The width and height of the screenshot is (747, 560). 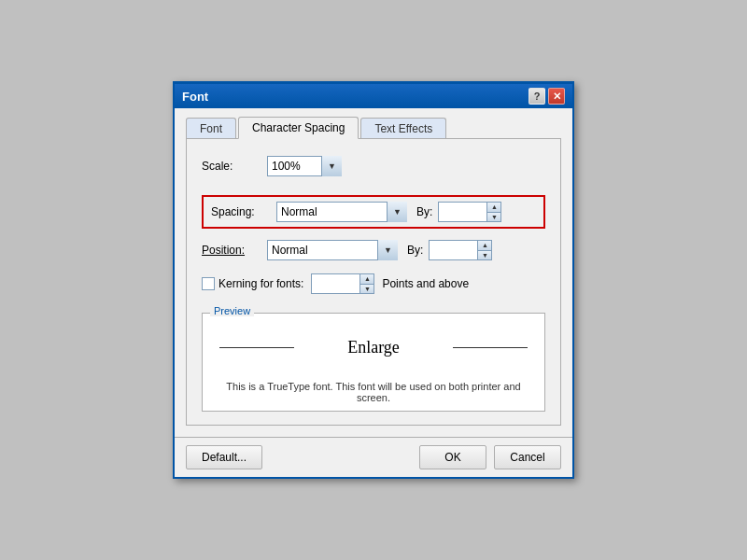 What do you see at coordinates (485, 256) in the screenshot?
I see `position-spinner-down-button: ▼` at bounding box center [485, 256].